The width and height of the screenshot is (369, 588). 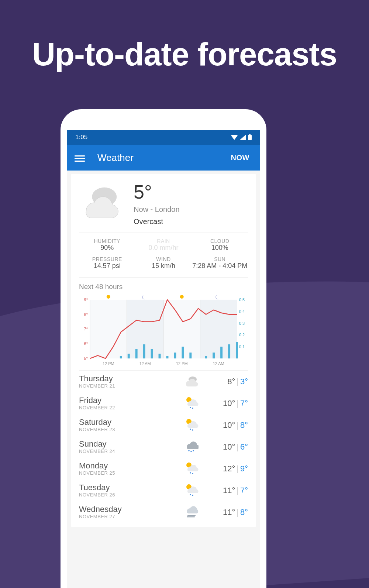 What do you see at coordinates (101, 201) in the screenshot?
I see `overcast-icon` at bounding box center [101, 201].